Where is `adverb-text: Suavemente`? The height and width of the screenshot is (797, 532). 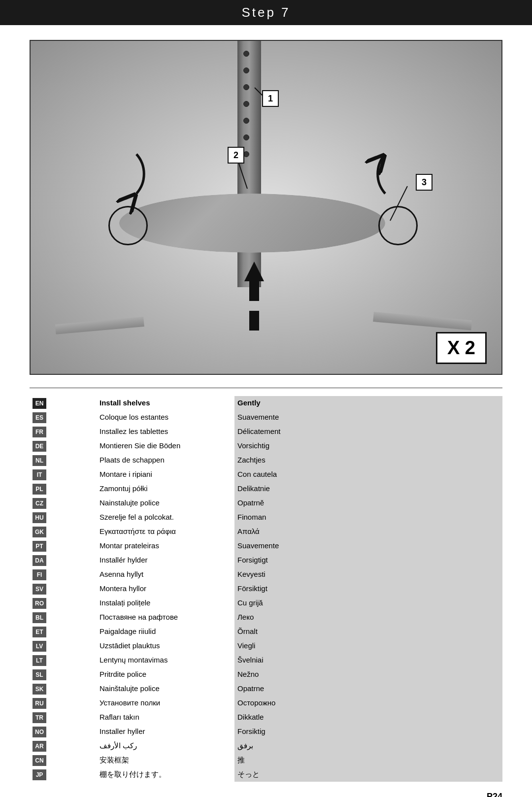
adverb-text: Suavemente is located at coordinates (368, 418).